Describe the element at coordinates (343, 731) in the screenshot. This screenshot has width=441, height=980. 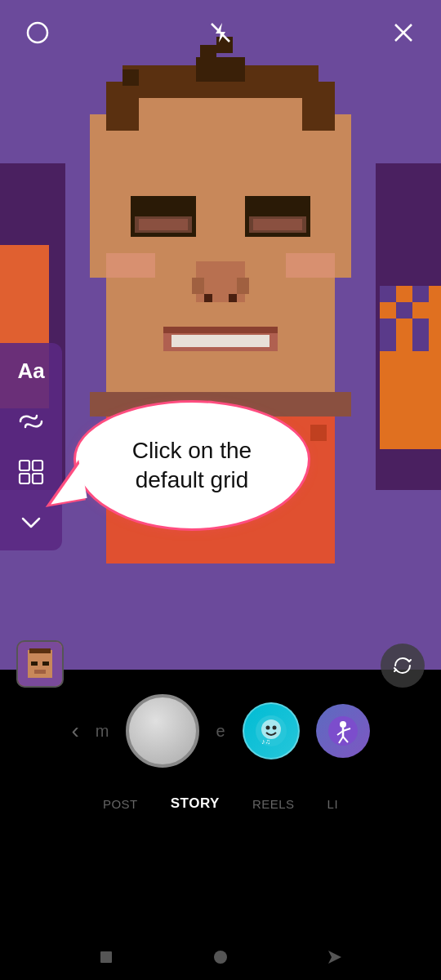
I see `ar-effects-button` at that location.